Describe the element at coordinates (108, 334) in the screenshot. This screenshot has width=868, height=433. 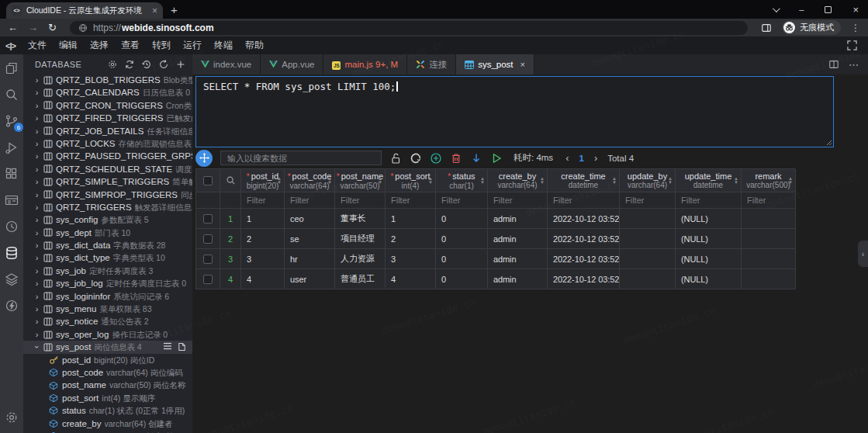
I see `sidebar-table-item: ›sys_oper_log操作日志记录 0` at that location.